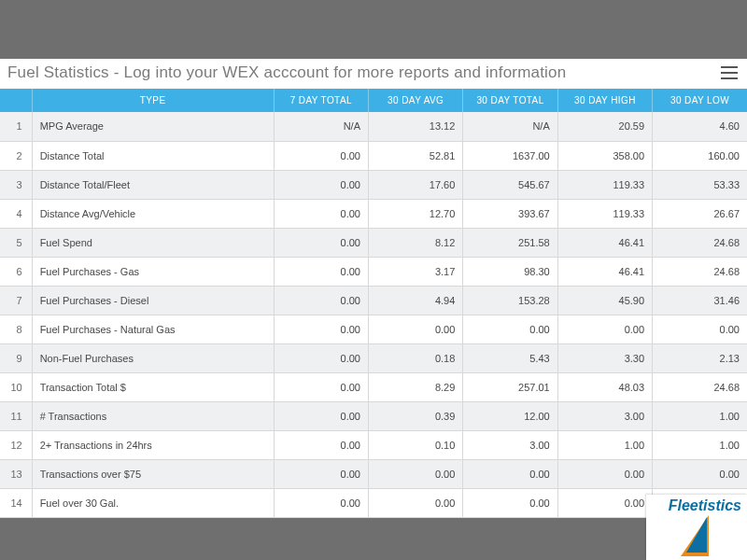  Describe the element at coordinates (697, 506) in the screenshot. I see `logo-text: Fleetistics` at that location.